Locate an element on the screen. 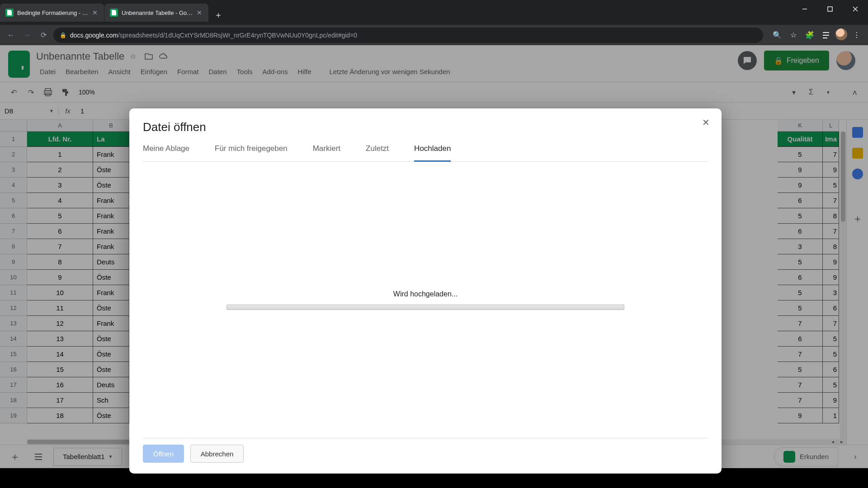  dialog-tab: Zuletzt is located at coordinates (377, 153).